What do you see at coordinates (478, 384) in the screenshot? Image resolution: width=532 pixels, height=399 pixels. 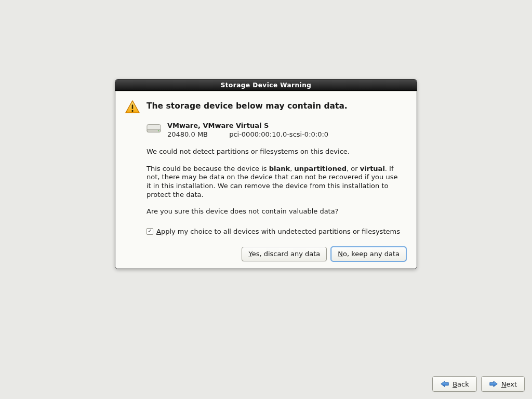 I see `wizard-nav: Back Next` at bounding box center [478, 384].